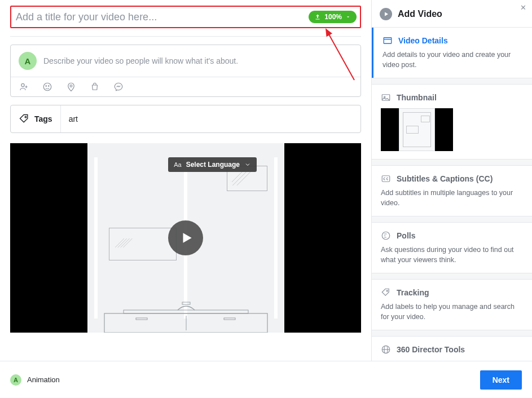 Image resolution: width=532 pixels, height=398 pixels. I want to click on section-tracking: Tracking Add labels to help you manage a…, so click(452, 304).